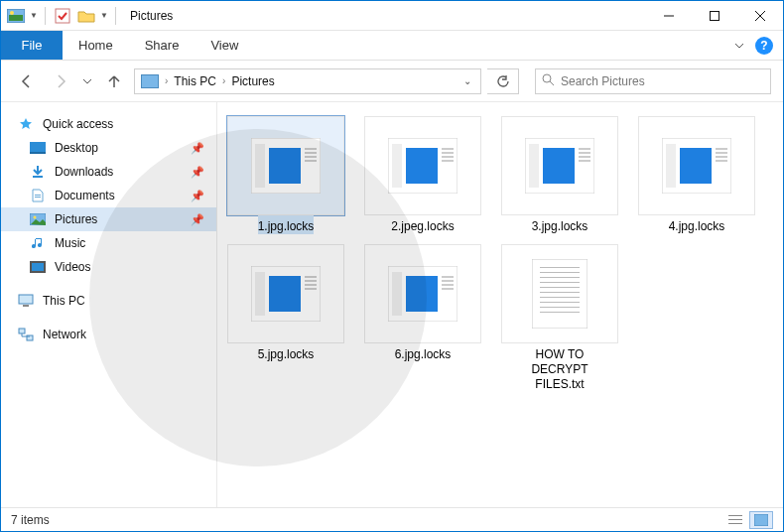 This screenshot has height=532, width=784. I want to click on tab-view: View, so click(224, 46).